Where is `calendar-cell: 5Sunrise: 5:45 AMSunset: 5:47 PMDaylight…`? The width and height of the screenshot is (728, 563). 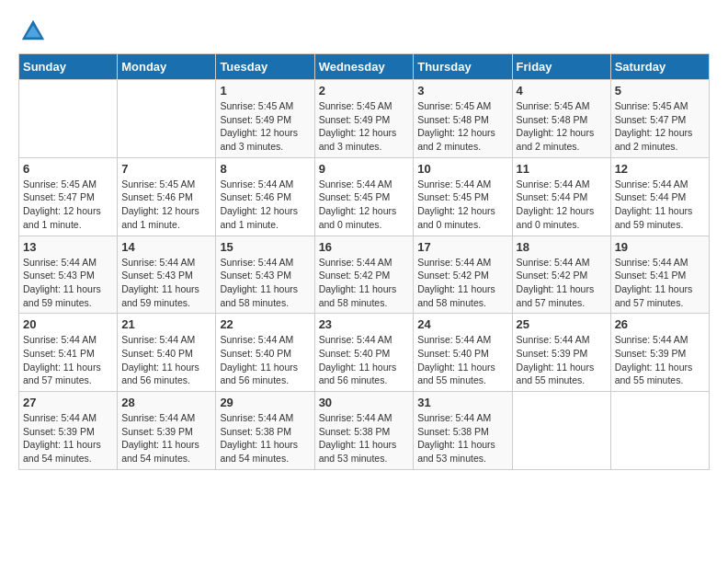
calendar-cell: 5Sunrise: 5:45 AMSunset: 5:47 PMDaylight… is located at coordinates (660, 120).